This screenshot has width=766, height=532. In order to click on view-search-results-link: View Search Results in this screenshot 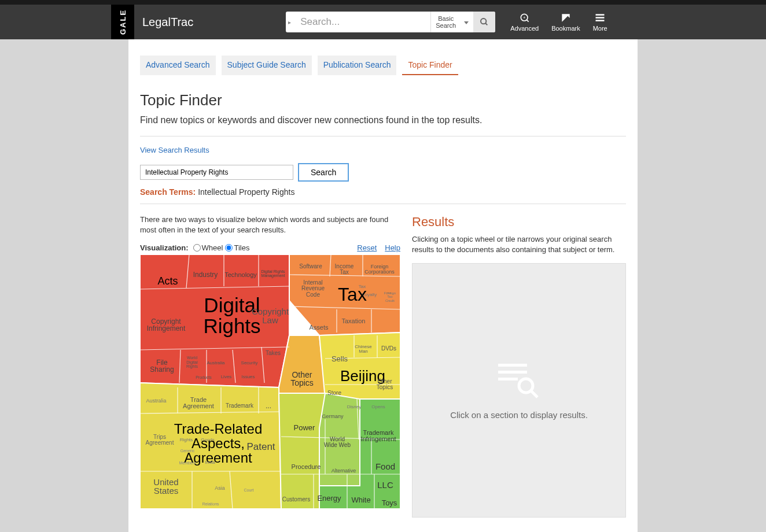, I will do `click(175, 150)`.